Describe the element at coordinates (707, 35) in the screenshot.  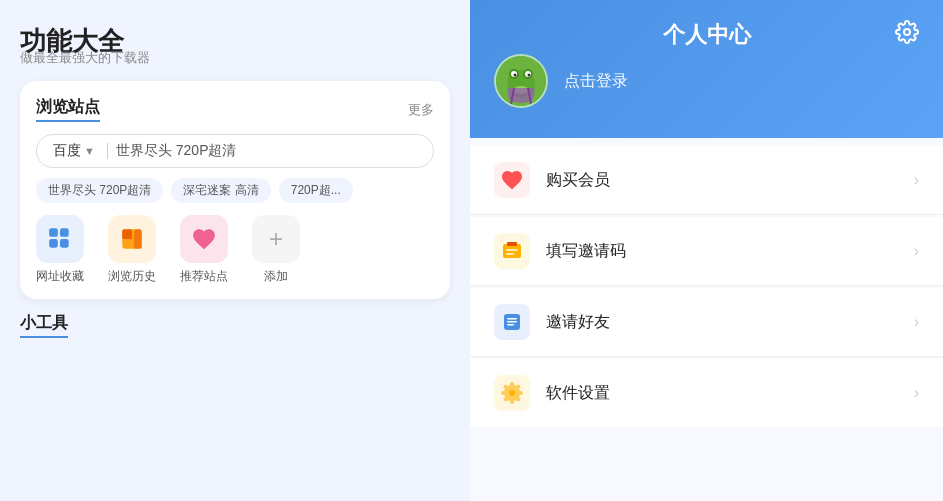
I see `right-panel-title: 个人中心` at that location.